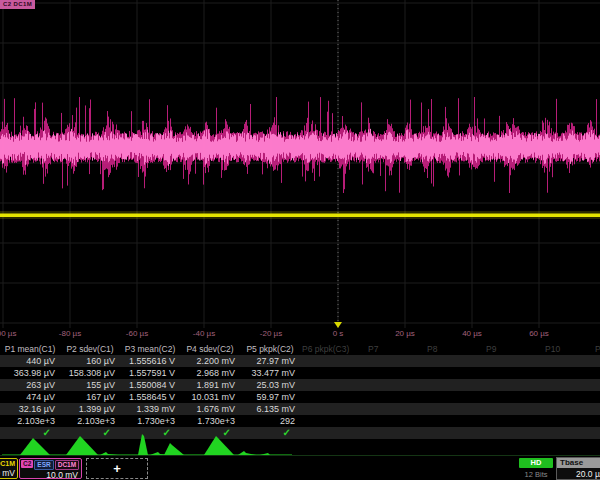 This screenshot has width=600, height=480. What do you see at coordinates (44, 465) in the screenshot?
I see `c2-esr-badge: ESR` at bounding box center [44, 465].